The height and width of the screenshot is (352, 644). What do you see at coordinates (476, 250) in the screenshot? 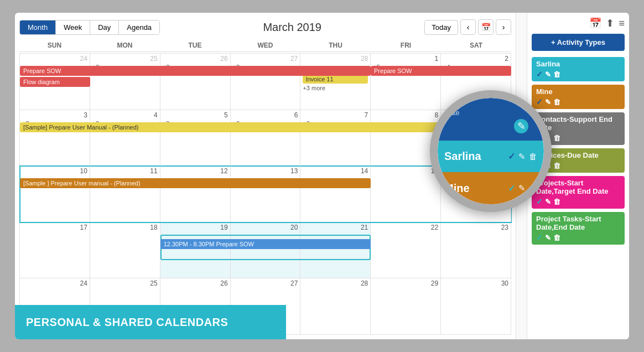
I see `cell-mar23: 23` at bounding box center [476, 250].